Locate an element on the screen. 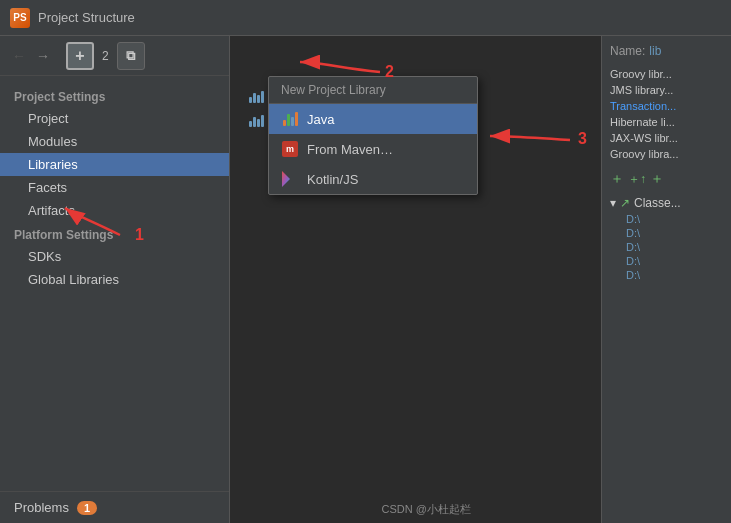 Image resolution: width=731 pixels, height=523 pixels. lib-icon-ojdbc141 is located at coordinates (256, 121).